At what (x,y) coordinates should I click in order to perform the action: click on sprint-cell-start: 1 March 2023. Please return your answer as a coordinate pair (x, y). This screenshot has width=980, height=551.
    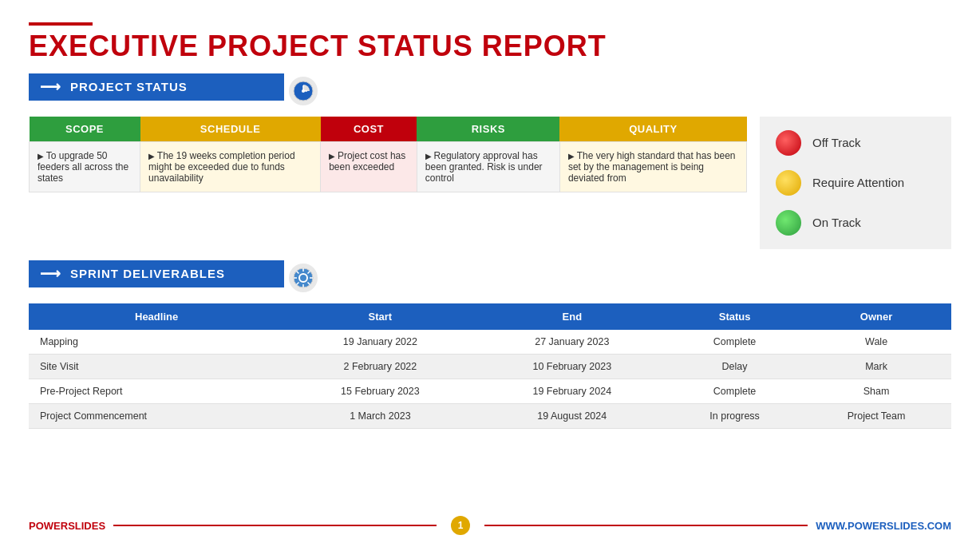
    Looking at the image, I should click on (380, 415).